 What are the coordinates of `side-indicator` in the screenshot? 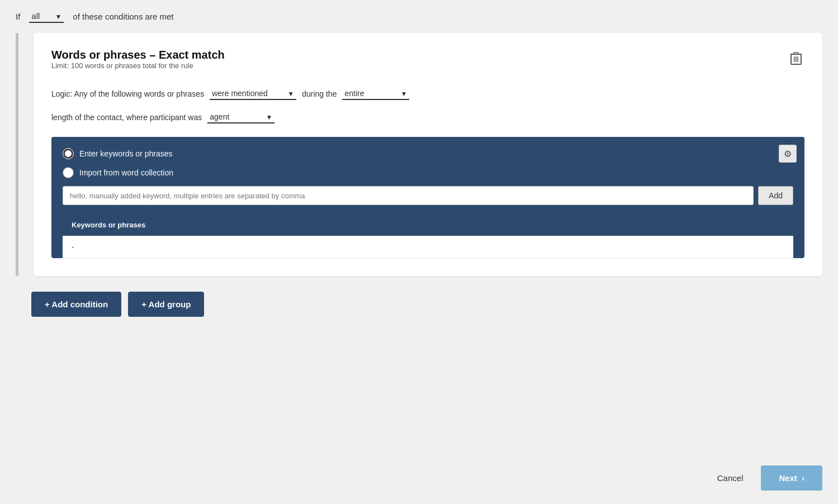 It's located at (17, 154).